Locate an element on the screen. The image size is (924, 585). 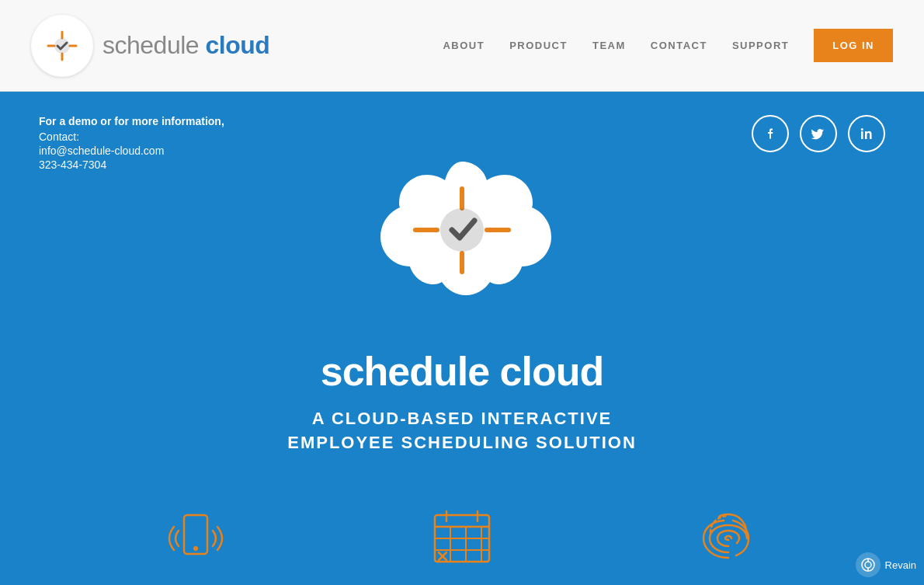
navigation: ABOUT PRODUCT TEAM CONTACT SUPPORT LOG I… is located at coordinates (668, 45).